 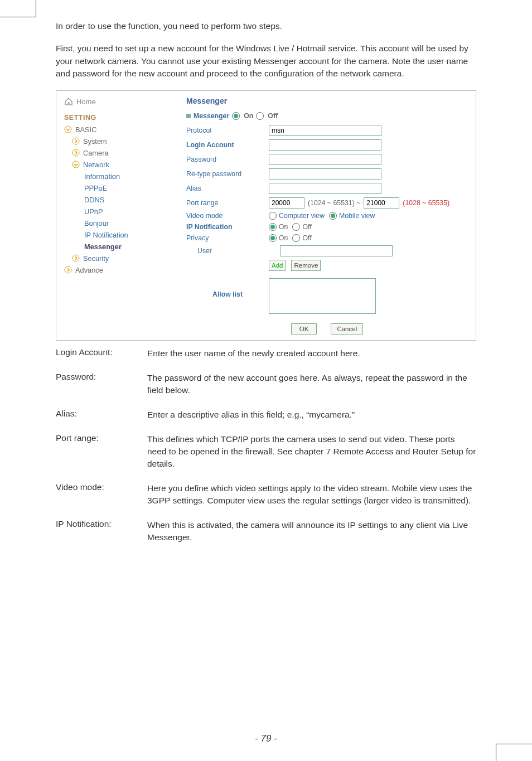 I want to click on nav-information-label: Information, so click(x=102, y=176).